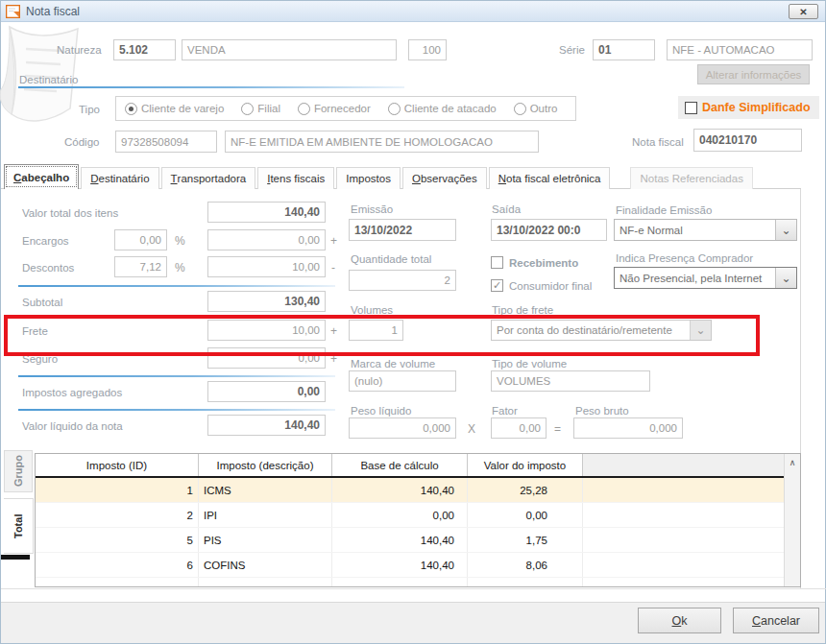  I want to click on emissao-field: 13/10/2022, so click(402, 230).